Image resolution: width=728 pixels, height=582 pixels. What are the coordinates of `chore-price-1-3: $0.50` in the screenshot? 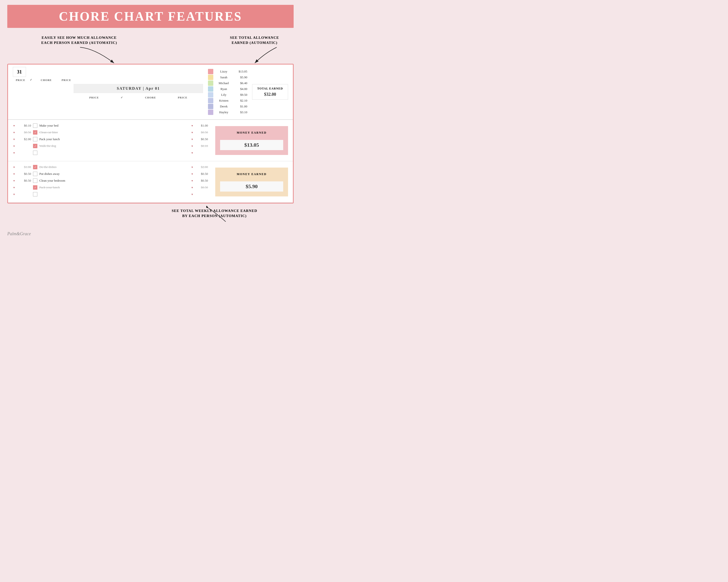 It's located at (202, 188).